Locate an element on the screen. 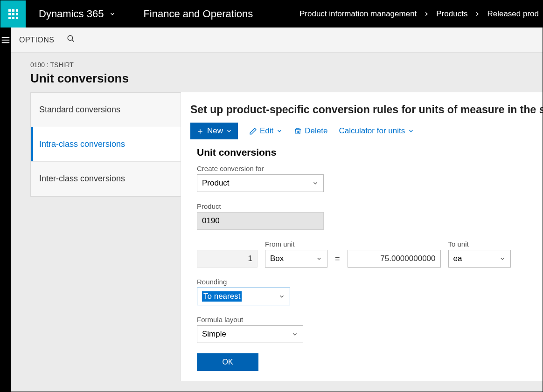  tab-label: Standard conversions is located at coordinates (80, 110).